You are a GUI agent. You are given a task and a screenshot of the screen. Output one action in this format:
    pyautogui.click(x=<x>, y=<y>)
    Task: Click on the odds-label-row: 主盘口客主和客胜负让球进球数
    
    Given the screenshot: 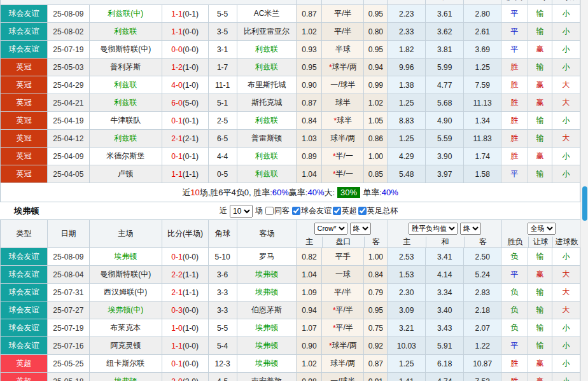 What is the action you would take?
    pyautogui.click(x=439, y=242)
    